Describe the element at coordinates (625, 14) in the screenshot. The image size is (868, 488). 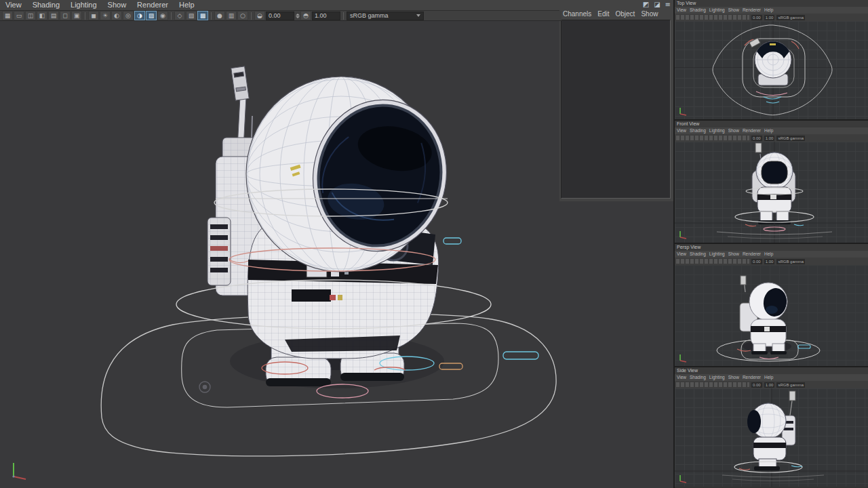
I see `menu-object: Object` at that location.